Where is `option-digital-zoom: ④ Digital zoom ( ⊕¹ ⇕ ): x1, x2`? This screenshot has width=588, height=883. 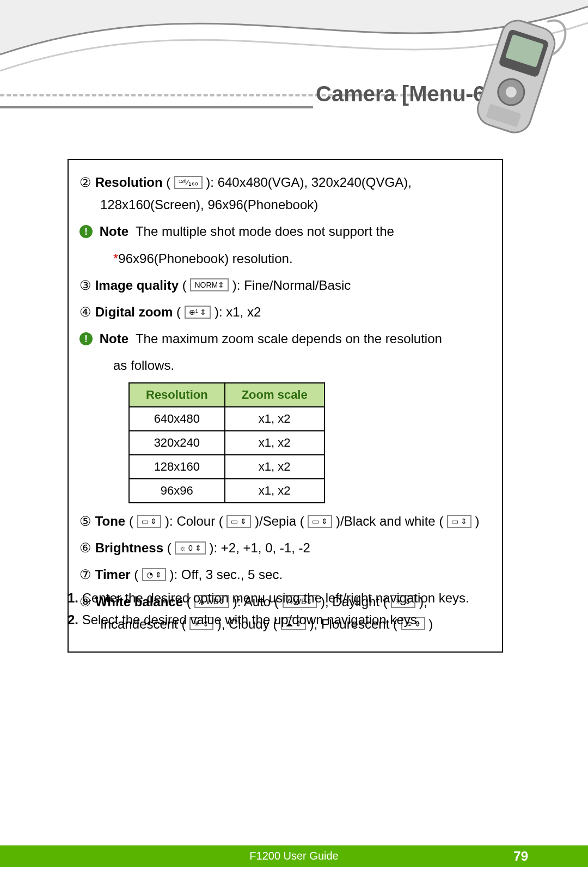
option-digital-zoom: ④ Digital zoom ( ⊕¹ ⇕ ): x1, x2 is located at coordinates (285, 312).